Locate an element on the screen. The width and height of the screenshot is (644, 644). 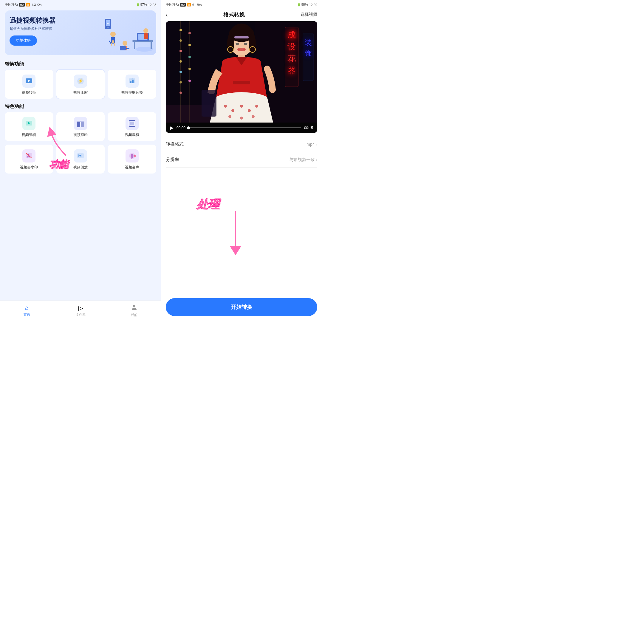
carrier-left: 中国移动 is located at coordinates (11, 5).